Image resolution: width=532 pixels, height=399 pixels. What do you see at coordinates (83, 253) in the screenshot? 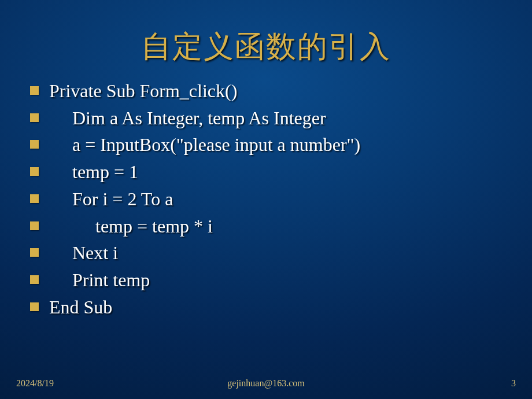
I see `code-text: Next i` at bounding box center [83, 253].